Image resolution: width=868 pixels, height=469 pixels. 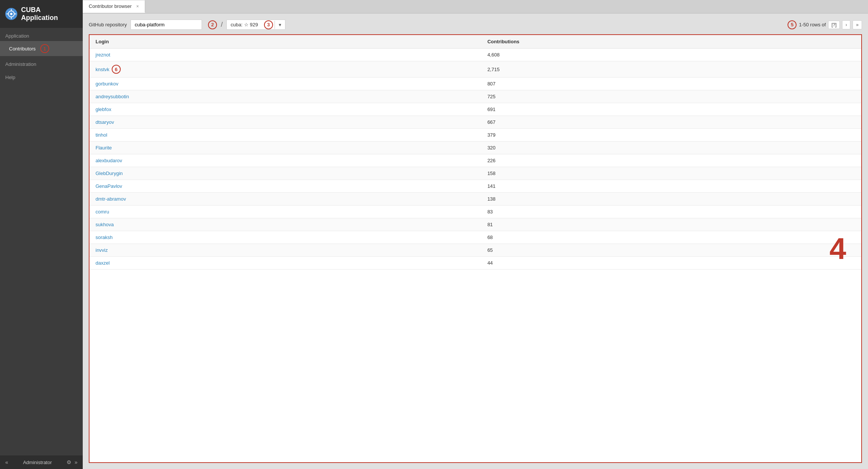 What do you see at coordinates (671, 263) in the screenshot?
I see `contributions-cell: 44` at bounding box center [671, 263].